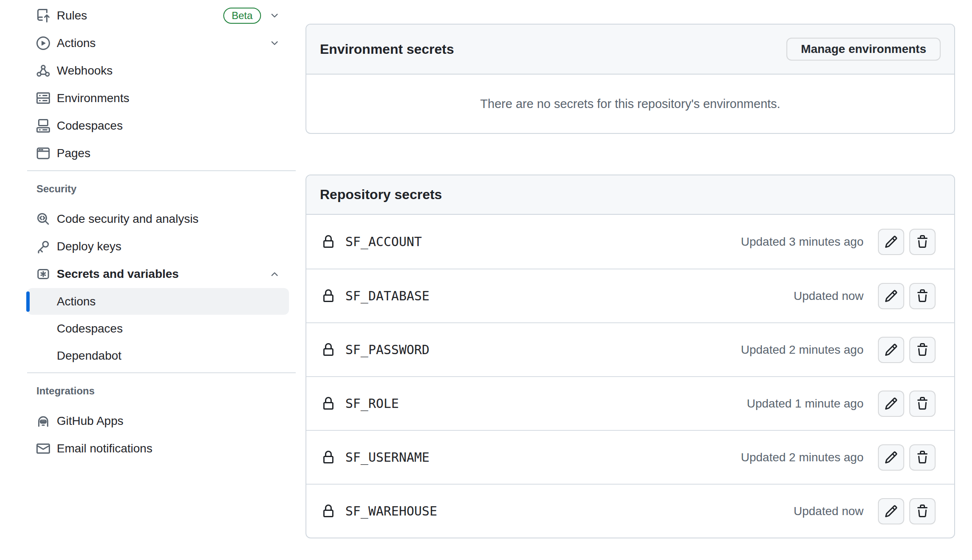 The width and height of the screenshot is (972, 560). I want to click on mail-icon, so click(43, 449).